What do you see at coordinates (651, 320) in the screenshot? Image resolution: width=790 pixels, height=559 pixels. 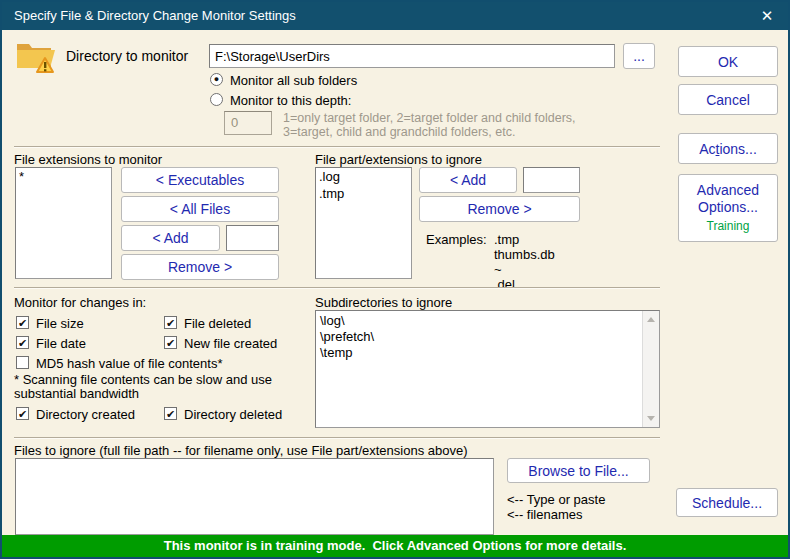 I see `scrollbar-up-icon` at bounding box center [651, 320].